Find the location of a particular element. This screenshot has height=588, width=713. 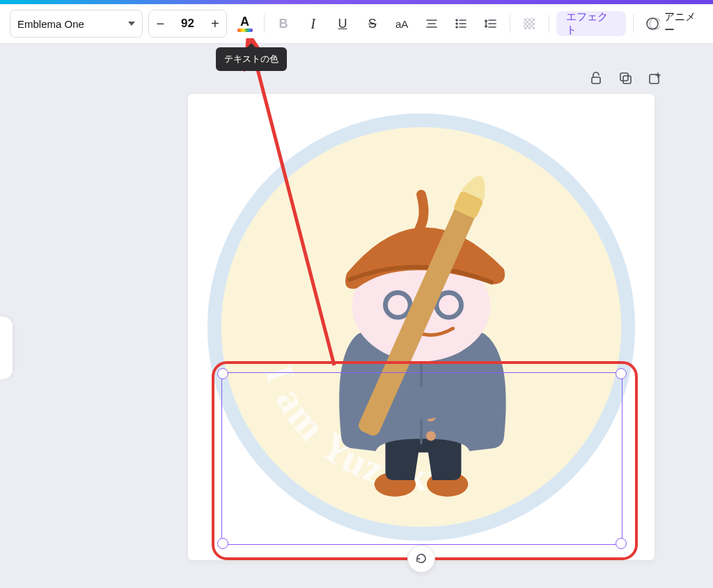

strikethrough-button: S is located at coordinates (372, 24).